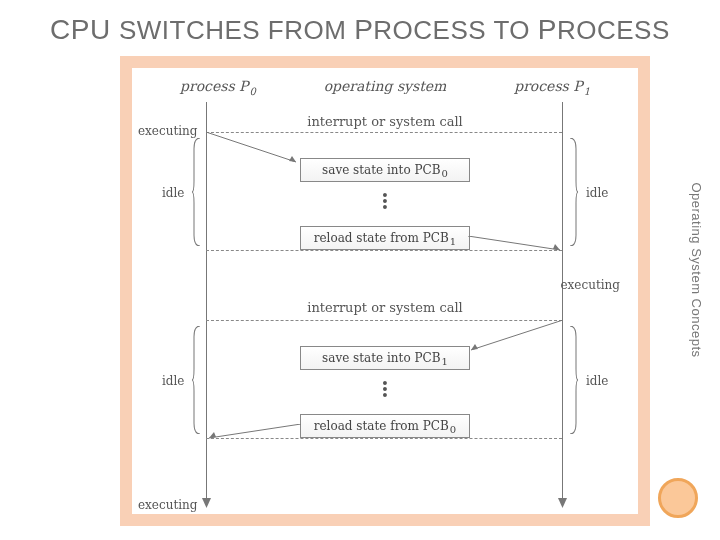 The height and width of the screenshot is (540, 720). What do you see at coordinates (364, 30) in the screenshot?
I see `title-word-p1: P` at bounding box center [364, 30].